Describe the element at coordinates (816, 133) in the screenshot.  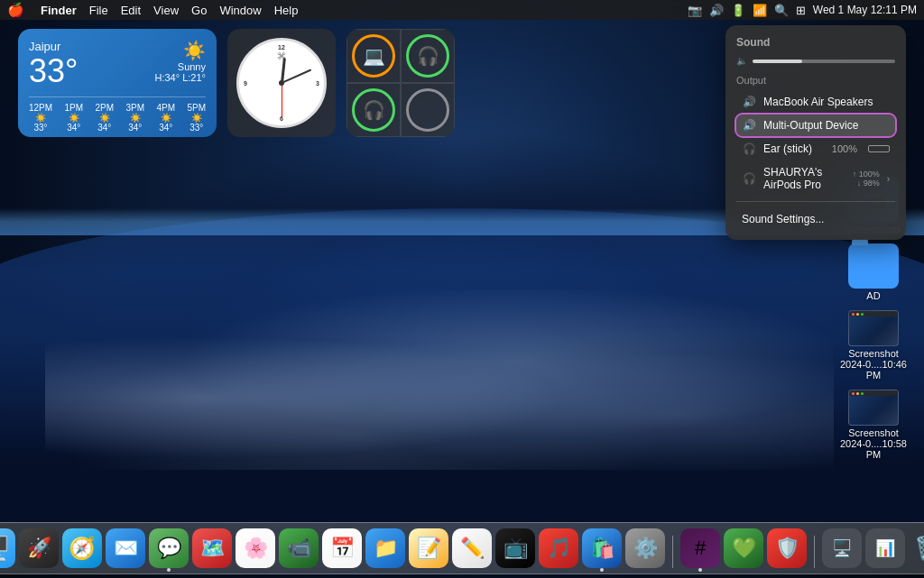
I see `sound-popup: Sound 🔈 Output 🔊 MacBook Air Speakers 🔊 …` at that location.